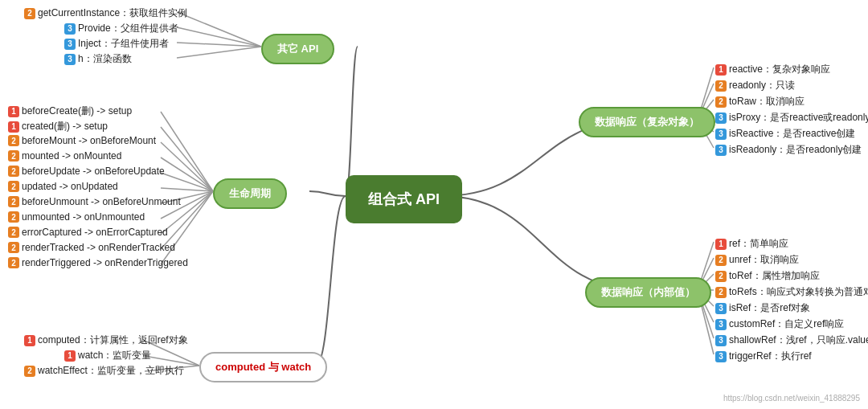 This screenshot has height=409, width=868. What do you see at coordinates (98, 59) in the screenshot?
I see `list-item: 3h：渲染函数` at bounding box center [98, 59].